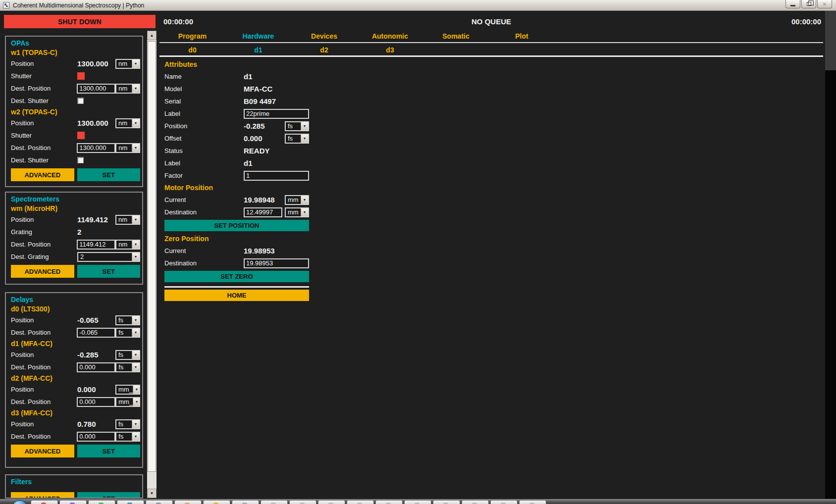 This screenshot has height=504, width=836. What do you see at coordinates (43, 495) in the screenshot?
I see `filters-advanced-button: ADVANCED` at bounding box center [43, 495].